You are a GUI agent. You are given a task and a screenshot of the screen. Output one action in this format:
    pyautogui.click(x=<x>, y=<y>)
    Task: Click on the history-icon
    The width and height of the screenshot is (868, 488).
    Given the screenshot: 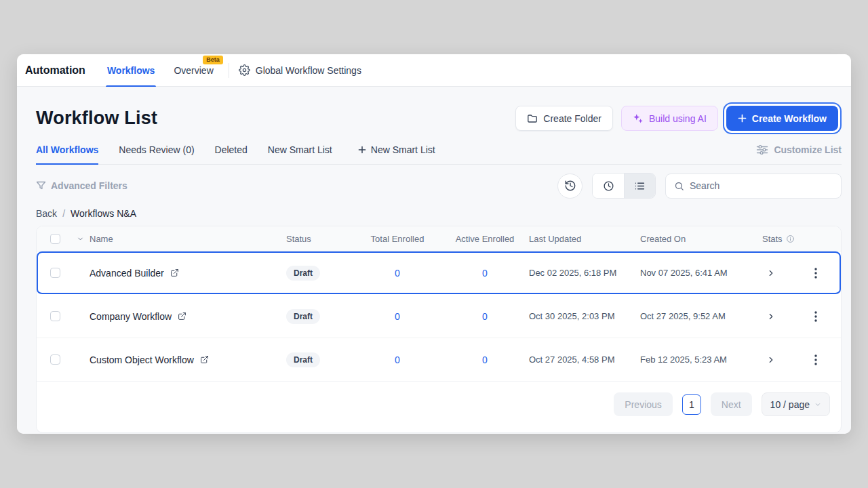 What is the action you would take?
    pyautogui.click(x=570, y=186)
    